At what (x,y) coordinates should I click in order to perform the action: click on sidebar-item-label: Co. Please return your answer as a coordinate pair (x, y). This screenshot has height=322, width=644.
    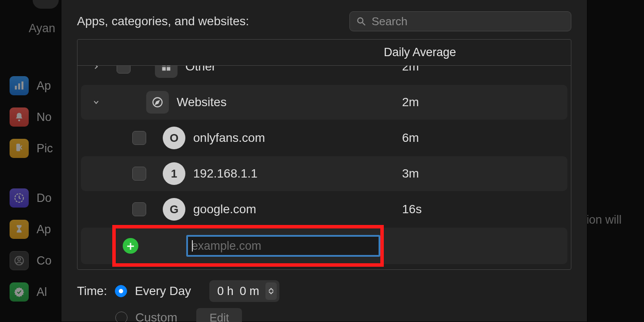
    Looking at the image, I should click on (44, 261).